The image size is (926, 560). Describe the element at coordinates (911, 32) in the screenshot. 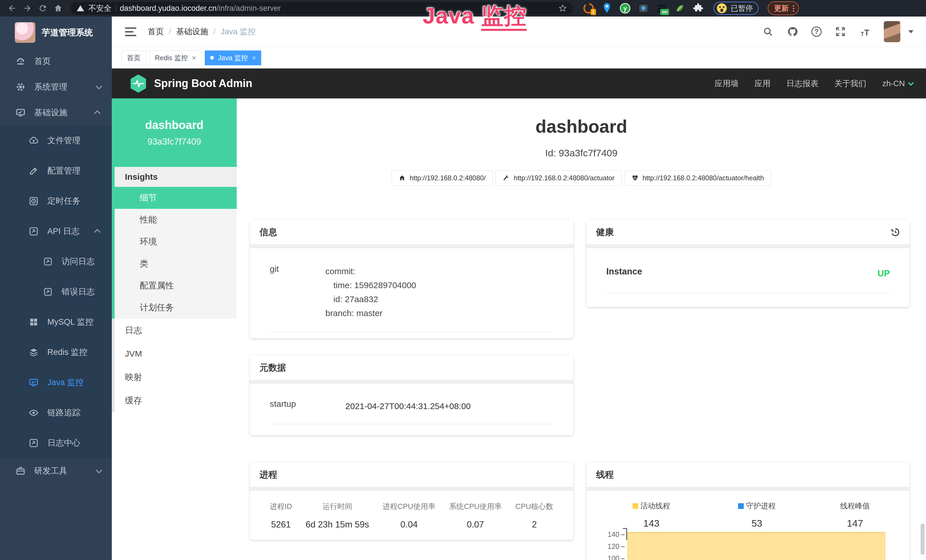

I see `avatar-caret-icon` at that location.